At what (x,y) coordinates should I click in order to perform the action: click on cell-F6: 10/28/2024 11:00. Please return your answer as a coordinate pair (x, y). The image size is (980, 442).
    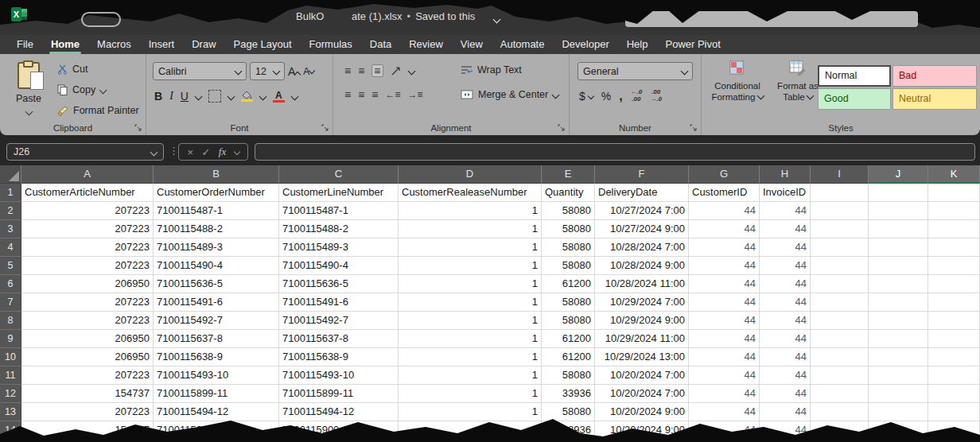
    Looking at the image, I should click on (642, 285).